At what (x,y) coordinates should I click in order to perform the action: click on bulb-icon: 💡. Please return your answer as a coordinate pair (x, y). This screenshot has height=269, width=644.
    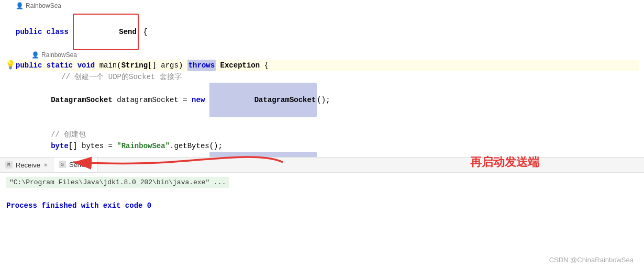
    Looking at the image, I should click on (10, 65).